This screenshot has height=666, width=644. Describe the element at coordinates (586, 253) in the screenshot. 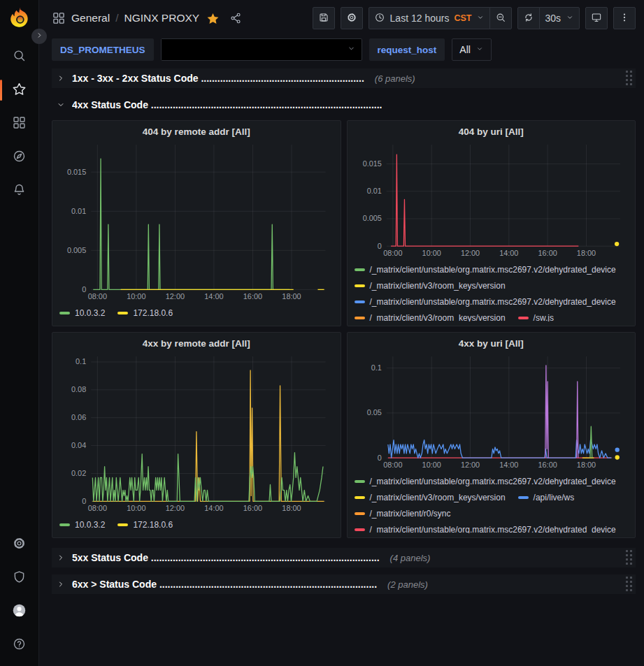

I see `svg-text: 18:00` at that location.